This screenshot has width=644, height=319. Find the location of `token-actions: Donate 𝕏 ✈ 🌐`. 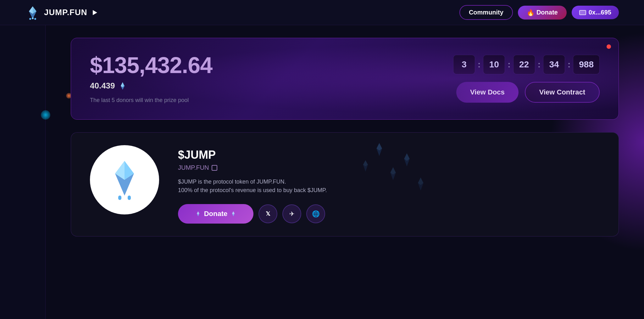

token-actions: Donate 𝕏 ✈ 🌐 is located at coordinates (389, 214).